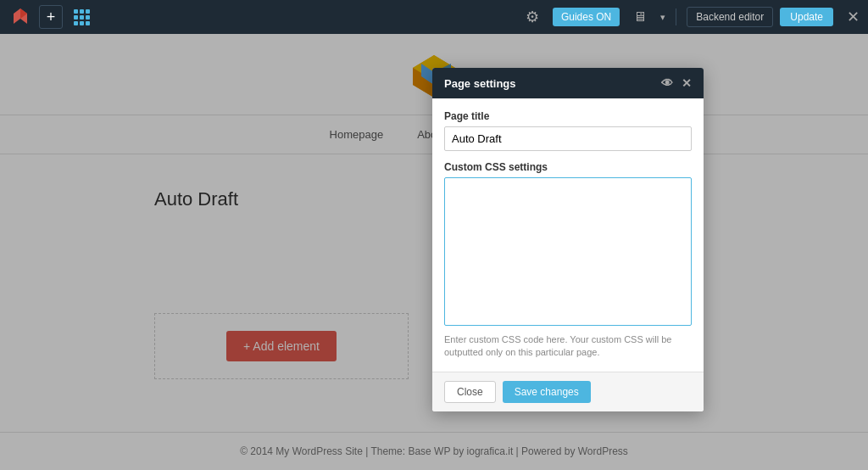  Describe the element at coordinates (568, 83) in the screenshot. I see `modal-header: Page settings 👁 ✕` at that location.